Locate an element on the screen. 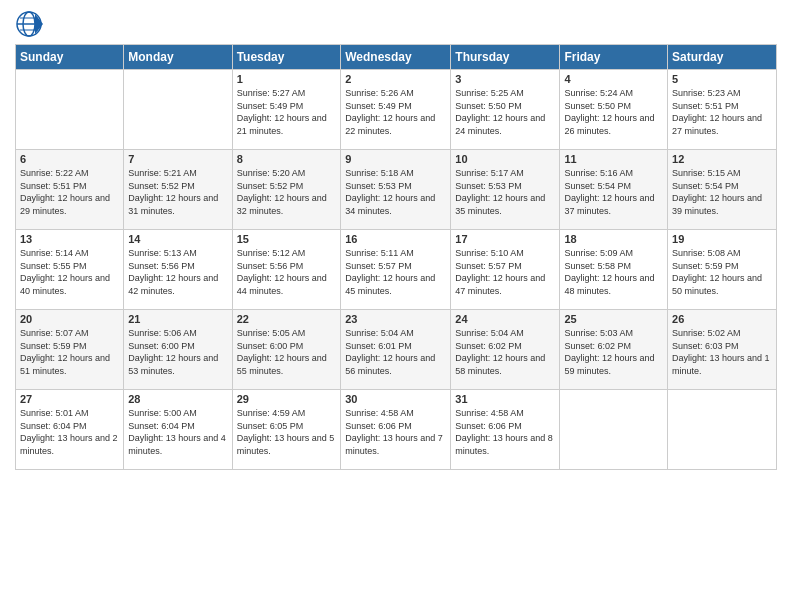  calendar-week-4: 20Sunrise: 5:07 AMSunset: 5:59 PMDayligh… is located at coordinates (396, 350).